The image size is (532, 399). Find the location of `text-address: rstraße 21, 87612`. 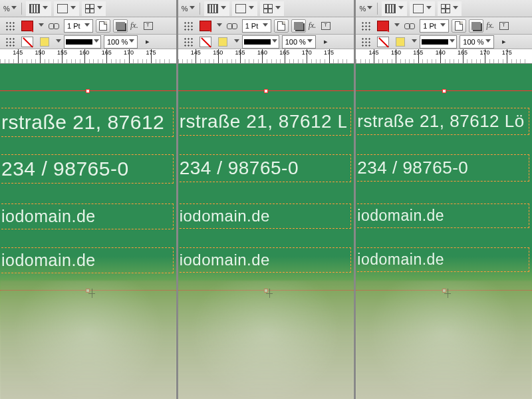

text-address: rstraße 21, 87612 is located at coordinates (85, 122).